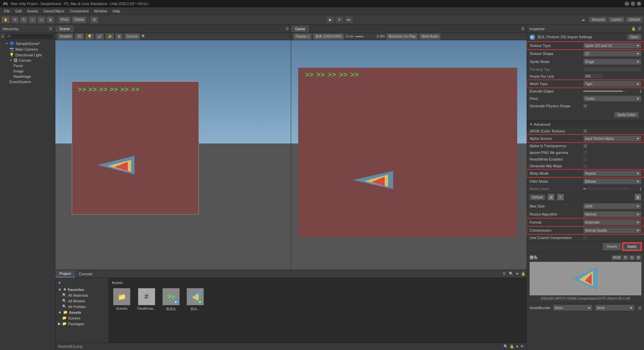 This screenshot has height=350, width=644. What do you see at coordinates (54, 11) in the screenshot?
I see `menu-gameobject: GameObject` at bounding box center [54, 11].